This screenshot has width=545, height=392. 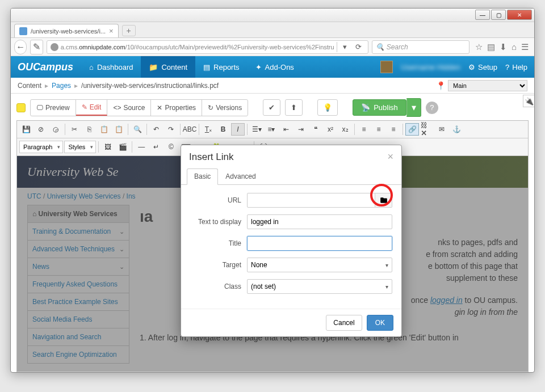 I want to click on format-select: Paragraph, so click(x=41, y=147).